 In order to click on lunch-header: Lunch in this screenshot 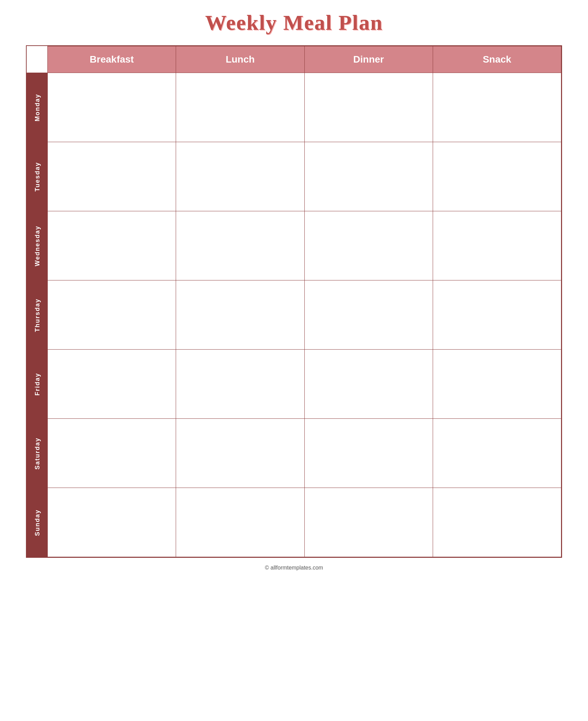, I will do `click(240, 59)`.